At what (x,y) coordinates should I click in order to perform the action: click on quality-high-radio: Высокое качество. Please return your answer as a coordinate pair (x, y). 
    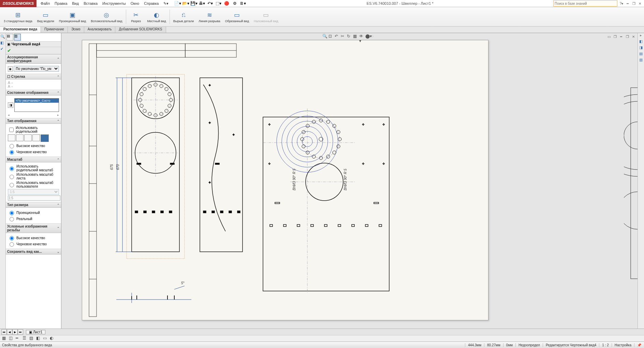
    Looking at the image, I should click on (33, 146).